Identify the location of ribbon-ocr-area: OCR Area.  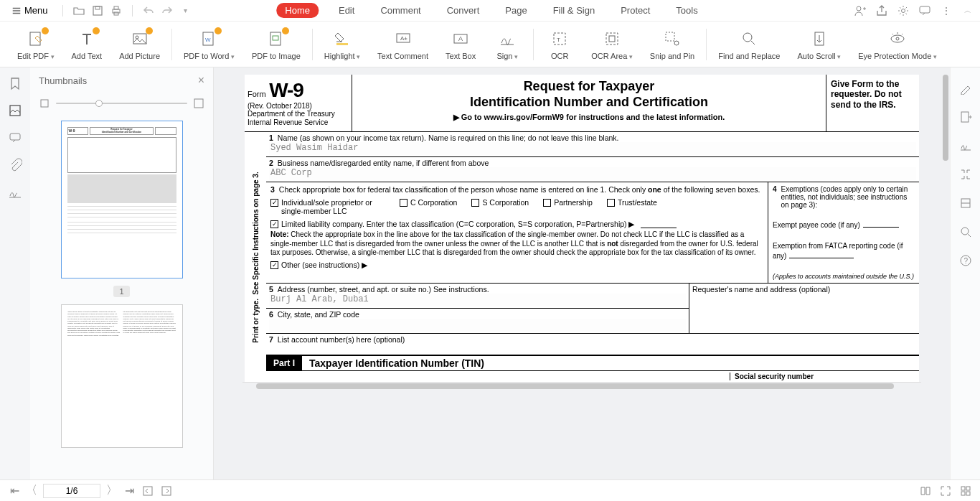
(612, 45).